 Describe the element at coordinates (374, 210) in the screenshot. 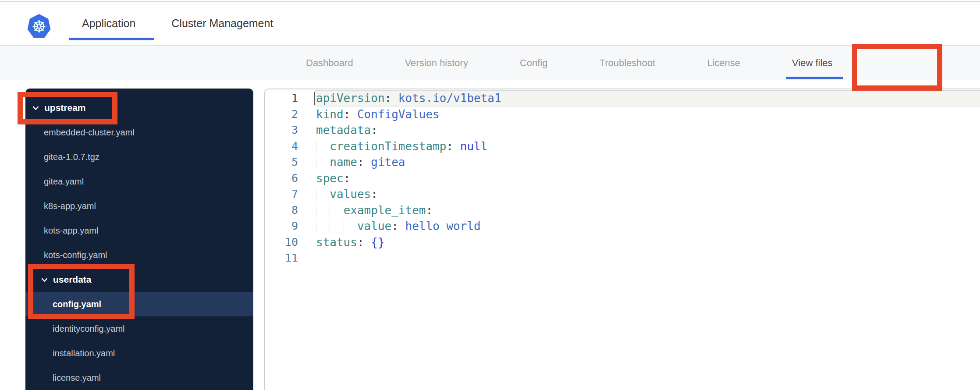

I see `code-line-text: example_item:` at that location.